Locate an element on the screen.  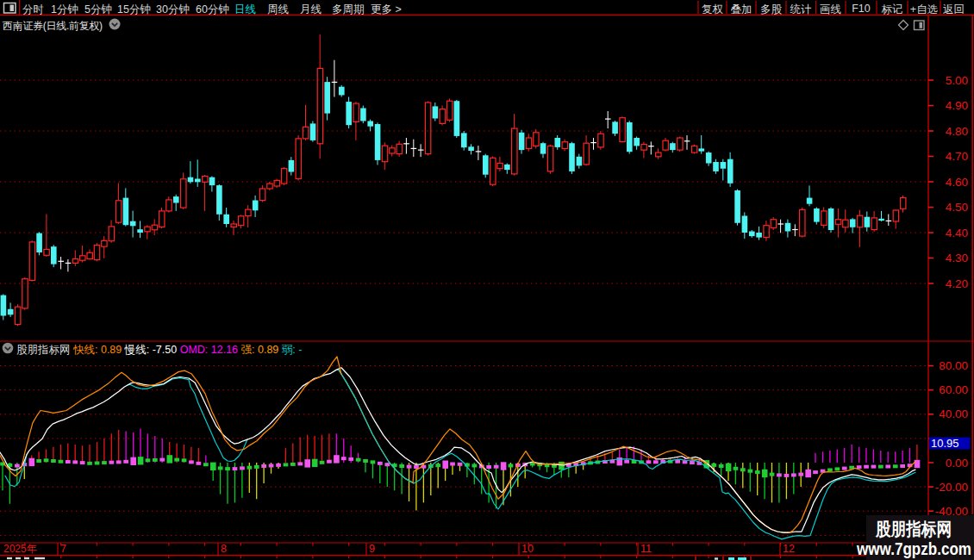
svg-text: 4.30 is located at coordinates (957, 258).